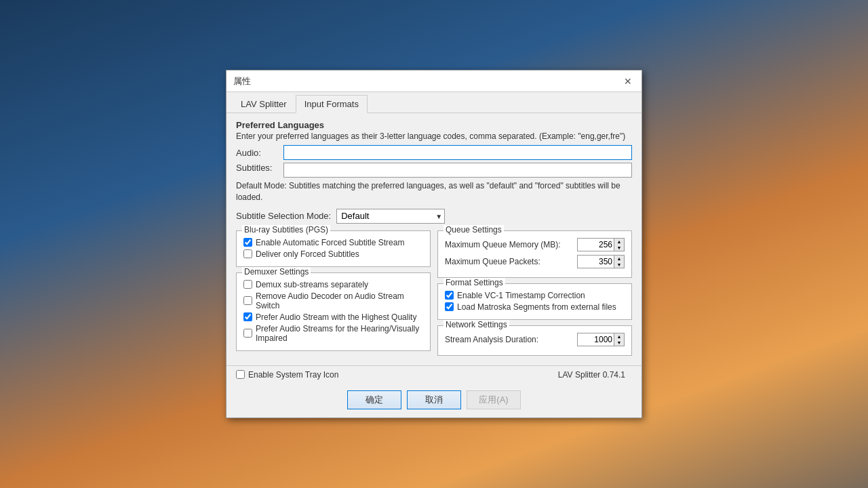 Image resolution: width=868 pixels, height=488 pixels. I want to click on subtitles-label: Subtitles:, so click(260, 168).